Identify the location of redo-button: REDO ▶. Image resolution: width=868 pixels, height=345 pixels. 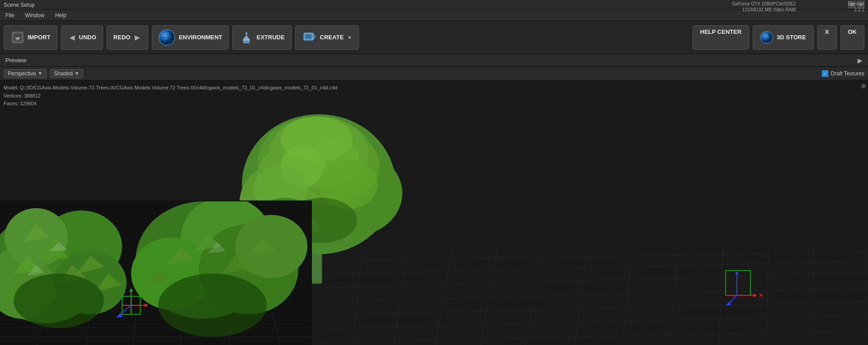
(127, 37).